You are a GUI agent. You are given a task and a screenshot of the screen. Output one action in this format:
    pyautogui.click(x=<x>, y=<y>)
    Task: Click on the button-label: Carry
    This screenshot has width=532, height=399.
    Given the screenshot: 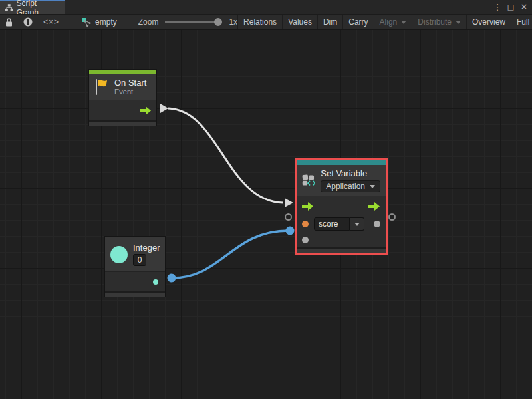 What is the action you would take?
    pyautogui.click(x=358, y=22)
    